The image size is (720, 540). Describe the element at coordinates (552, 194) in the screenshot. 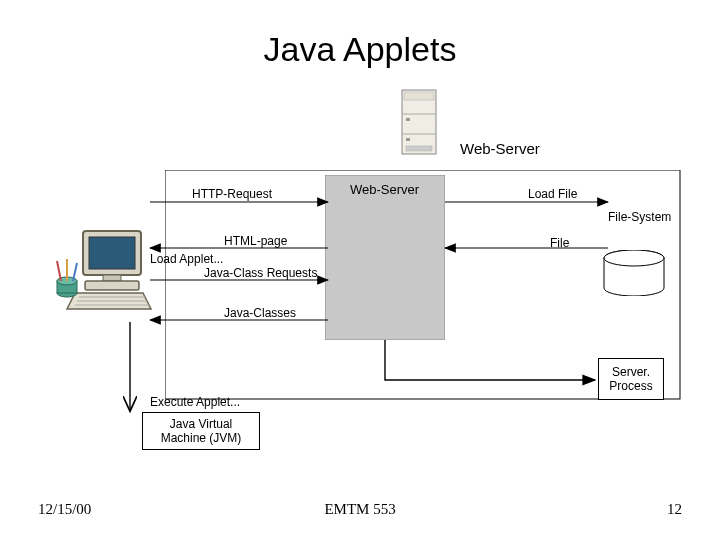

I see `load-file-label: Load File` at that location.